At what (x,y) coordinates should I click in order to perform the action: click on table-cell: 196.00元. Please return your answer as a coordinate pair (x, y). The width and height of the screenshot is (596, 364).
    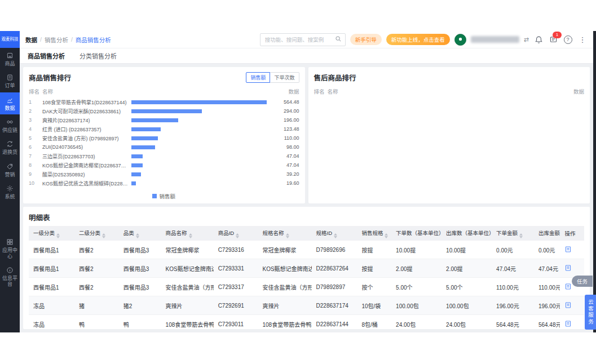
    Looking at the image, I should click on (513, 305).